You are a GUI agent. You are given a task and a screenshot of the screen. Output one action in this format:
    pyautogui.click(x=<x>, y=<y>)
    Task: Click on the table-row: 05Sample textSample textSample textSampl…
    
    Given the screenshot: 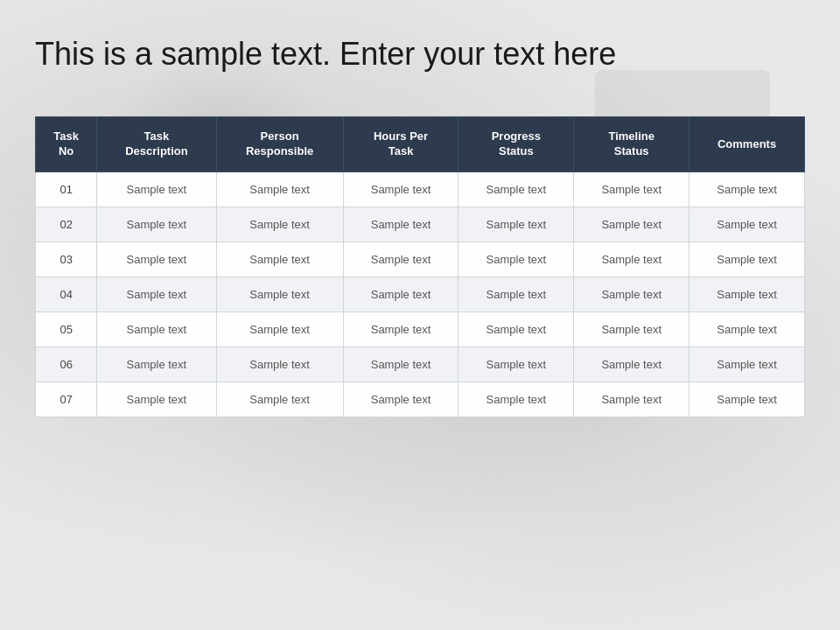 What is the action you would take?
    pyautogui.click(x=420, y=329)
    